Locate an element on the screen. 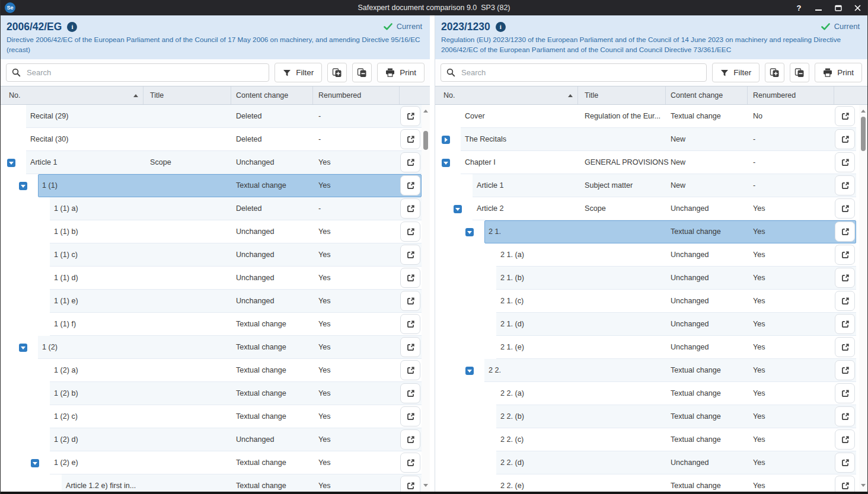 The image size is (868, 494). table-row: 1 (2) e)Textual changeYes is located at coordinates (211, 463).